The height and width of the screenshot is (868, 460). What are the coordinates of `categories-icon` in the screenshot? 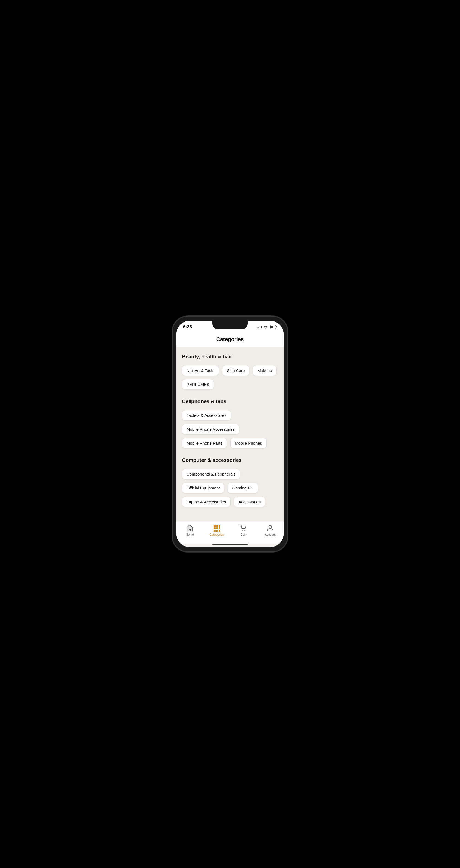 It's located at (216, 528).